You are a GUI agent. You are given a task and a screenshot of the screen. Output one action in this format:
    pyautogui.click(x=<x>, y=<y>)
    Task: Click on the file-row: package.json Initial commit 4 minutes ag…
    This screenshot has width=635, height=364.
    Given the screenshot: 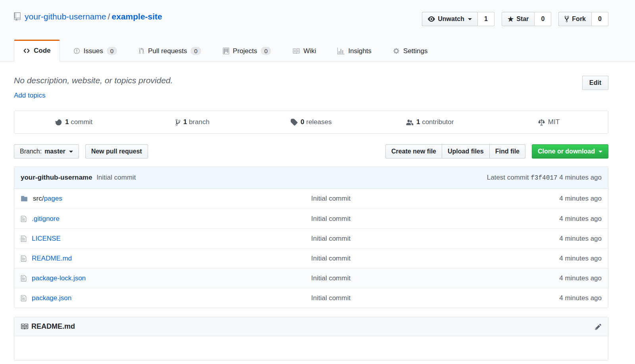 What is the action you would take?
    pyautogui.click(x=311, y=298)
    